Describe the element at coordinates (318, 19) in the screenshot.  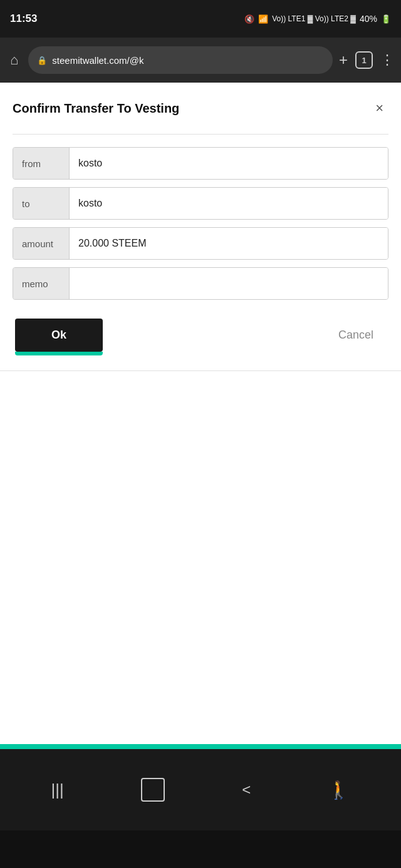
I see `status-right-icons: 🔇 📶 Vo)) LTE1 ▓ Vo)) LTE2 ▓ 40% 🔋` at that location.